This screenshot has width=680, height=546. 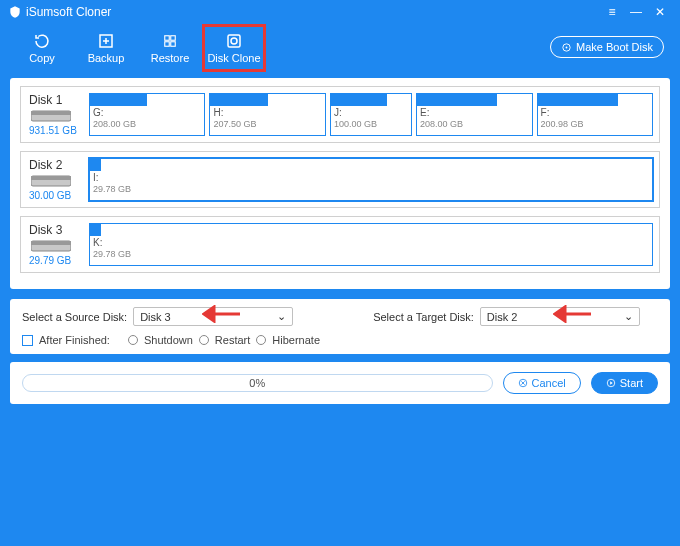 What do you see at coordinates (371, 244) in the screenshot?
I see `partition: K:29.78 GB` at bounding box center [371, 244].